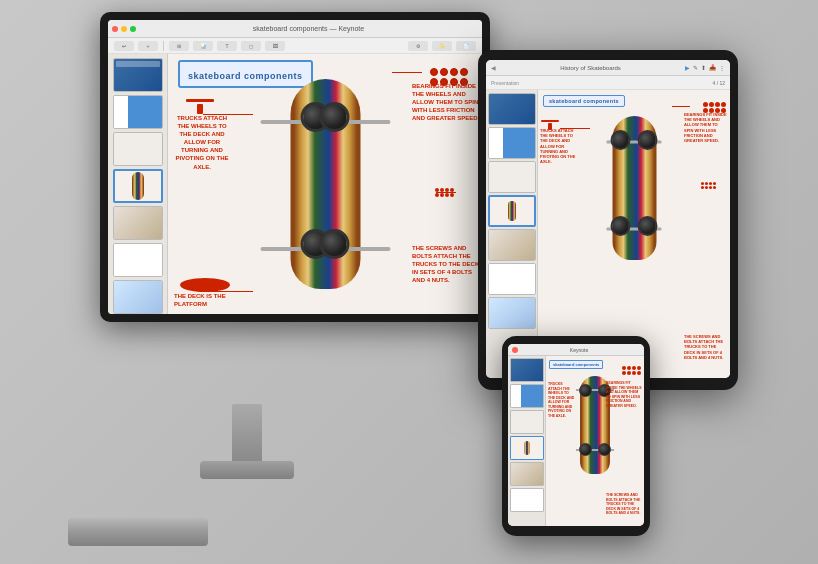  I want to click on trucks-icon, so click(200, 106).